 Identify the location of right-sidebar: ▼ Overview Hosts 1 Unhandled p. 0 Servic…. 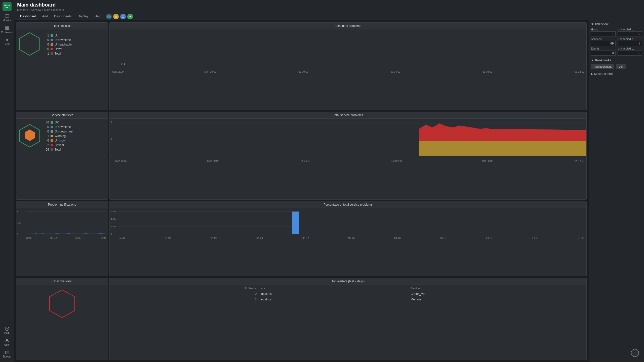
(616, 191).